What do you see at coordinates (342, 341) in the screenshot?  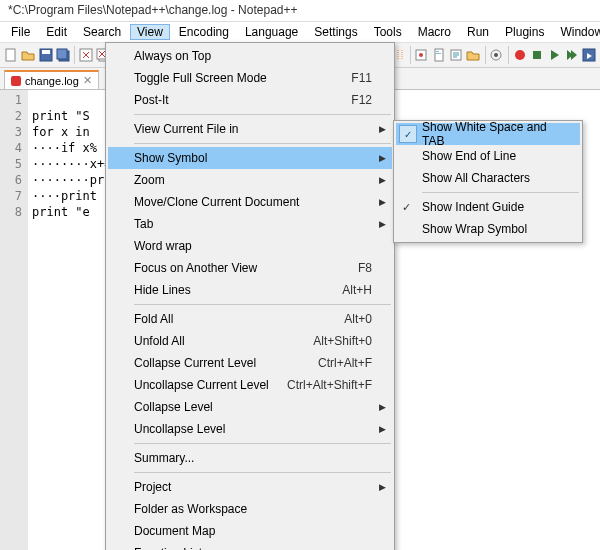 I see `shortcut-label: Alt+Shift+0` at bounding box center [342, 341].